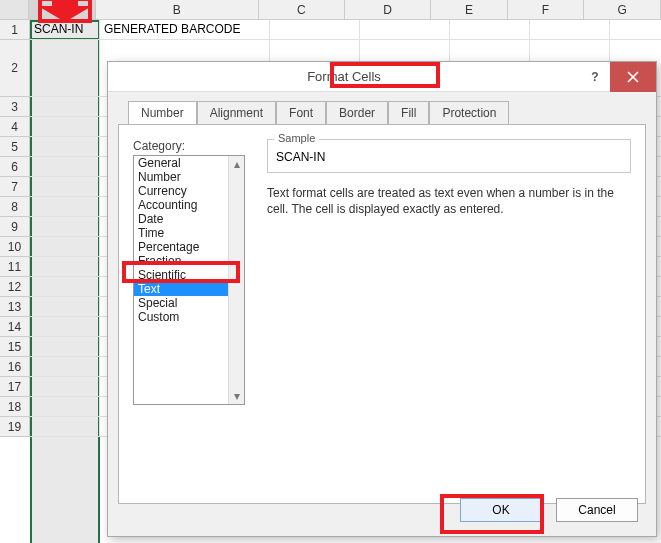 The height and width of the screenshot is (543, 661). Describe the element at coordinates (15, 287) in the screenshot. I see `row-header-12: 12` at that location.